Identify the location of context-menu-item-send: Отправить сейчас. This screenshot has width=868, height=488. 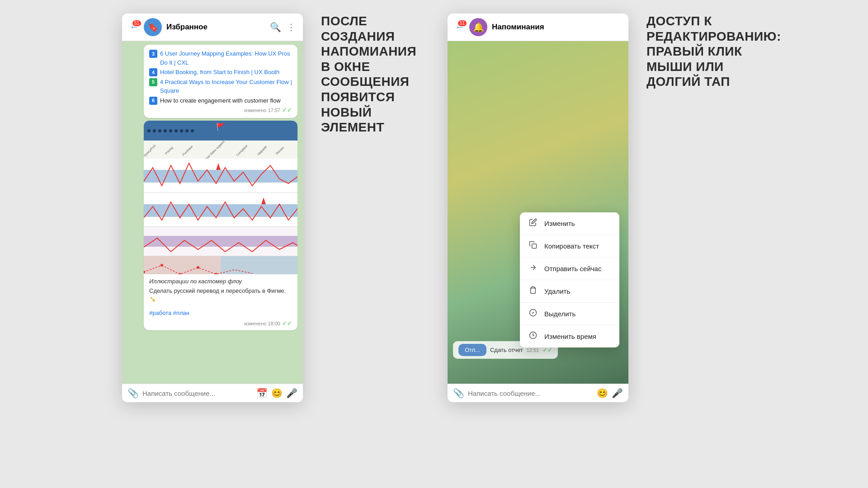
(570, 269).